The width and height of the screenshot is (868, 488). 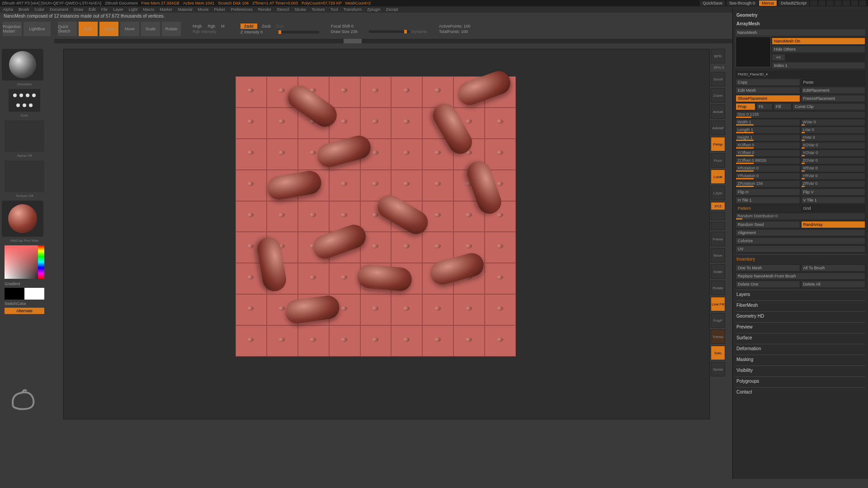 What do you see at coordinates (349, 32) in the screenshot?
I see `draw-size: Draw Size 239` at bounding box center [349, 32].